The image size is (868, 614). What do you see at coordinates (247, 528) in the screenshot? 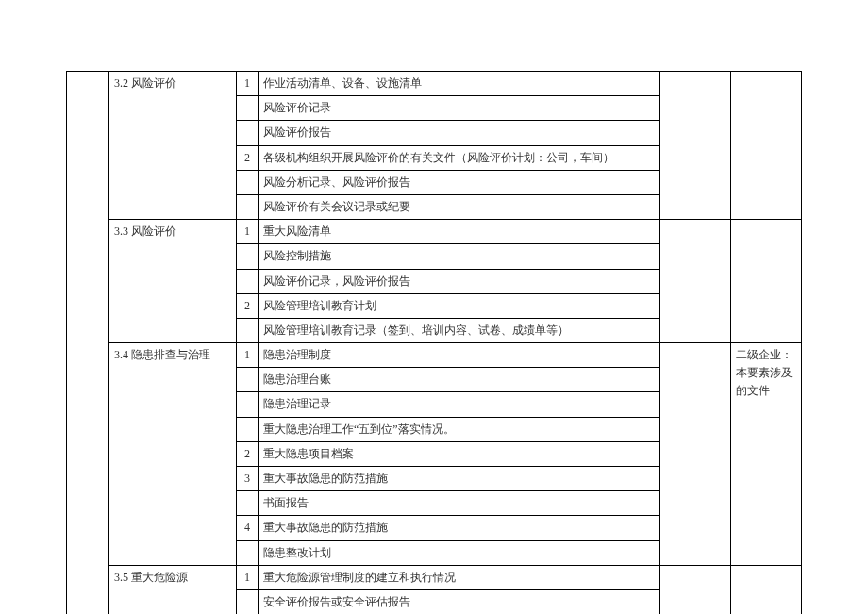
I see `row-number: 4` at bounding box center [247, 528].